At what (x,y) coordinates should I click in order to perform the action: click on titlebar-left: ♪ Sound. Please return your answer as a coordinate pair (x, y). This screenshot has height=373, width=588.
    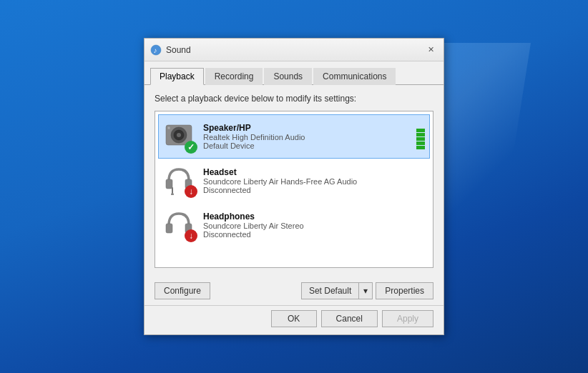
    Looking at the image, I should click on (170, 50).